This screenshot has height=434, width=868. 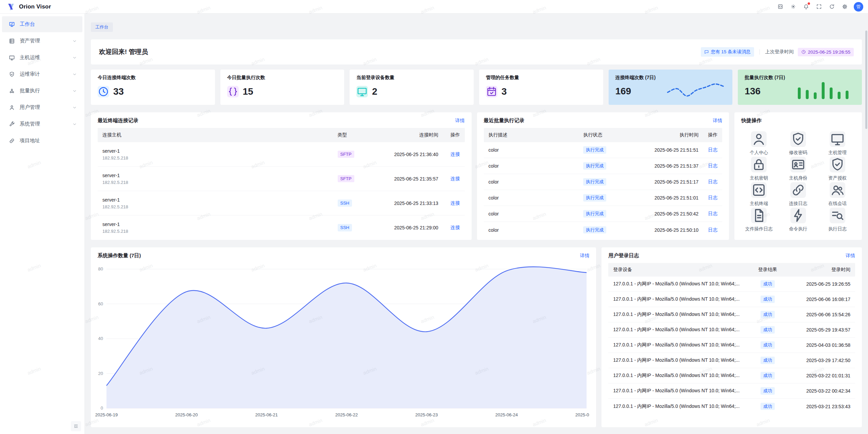 What do you see at coordinates (42, 91) in the screenshot?
I see `sidebar-item-批量执行: 批量执行` at bounding box center [42, 91].